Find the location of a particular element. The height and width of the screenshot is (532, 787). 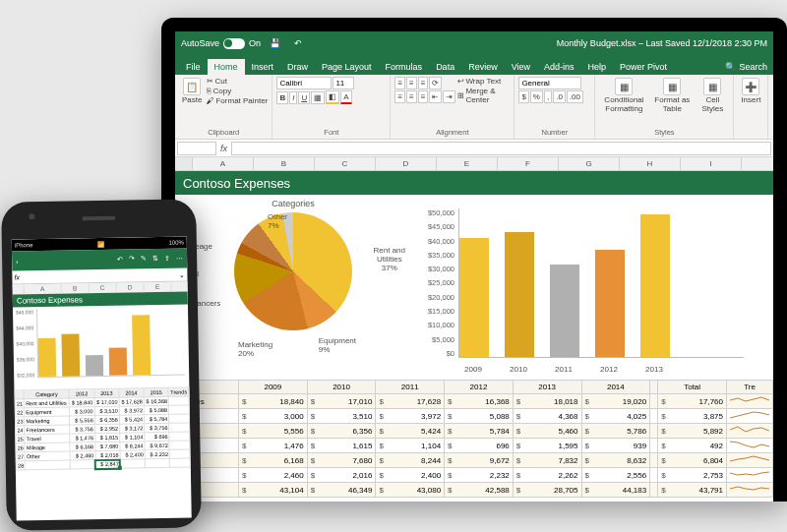

tab-view: View is located at coordinates (521, 67).